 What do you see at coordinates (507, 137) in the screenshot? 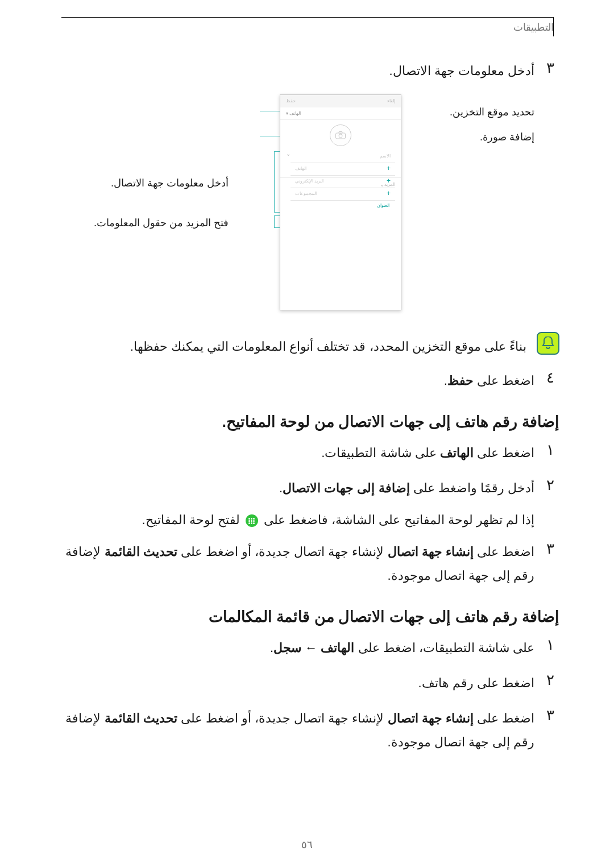
I see `callout-add-photo: إضافة صورة.` at bounding box center [507, 137].